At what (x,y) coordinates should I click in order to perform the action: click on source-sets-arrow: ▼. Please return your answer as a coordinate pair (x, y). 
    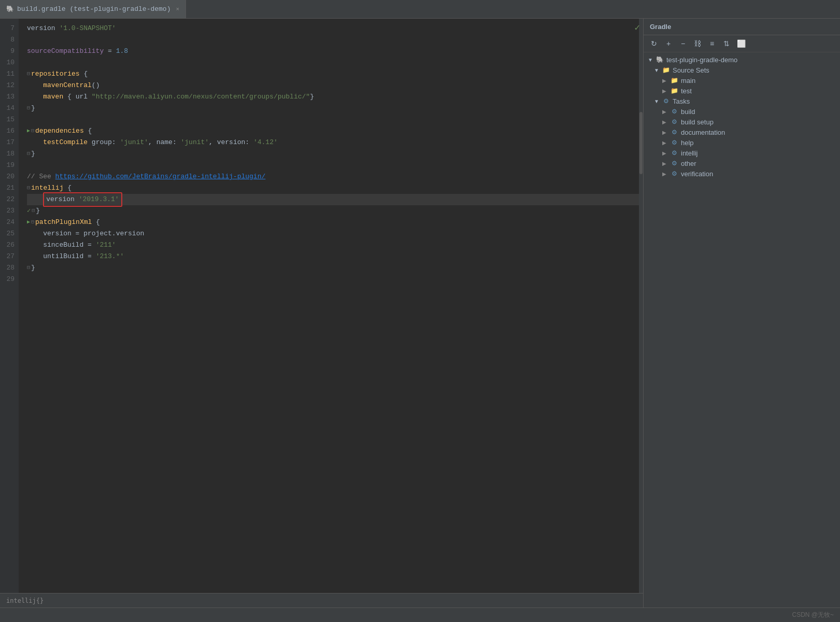
    Looking at the image, I should click on (658, 70).